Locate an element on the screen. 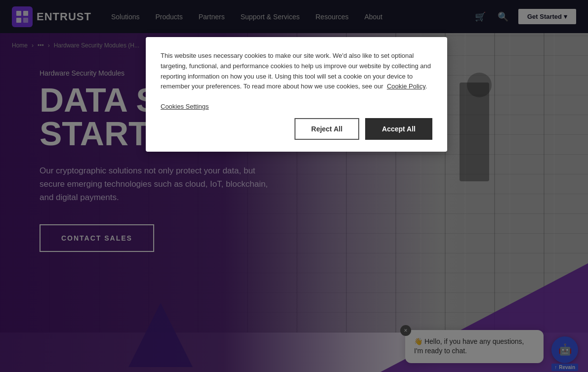 The image size is (588, 372). cookies-settings-link: Cookies Settings is located at coordinates (185, 107).